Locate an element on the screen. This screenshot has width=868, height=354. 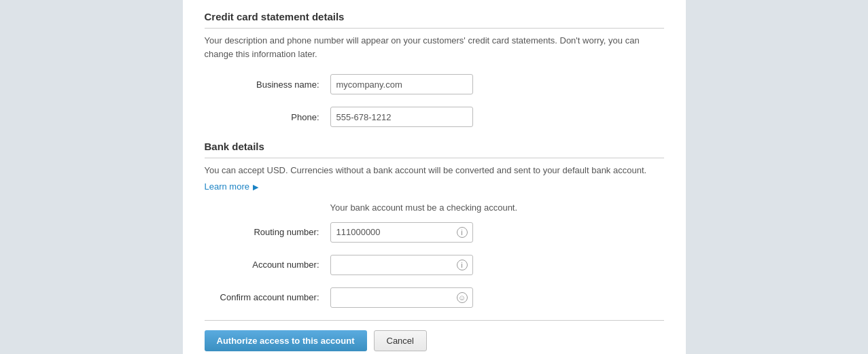
routing-number-info-icon: i is located at coordinates (462, 232).